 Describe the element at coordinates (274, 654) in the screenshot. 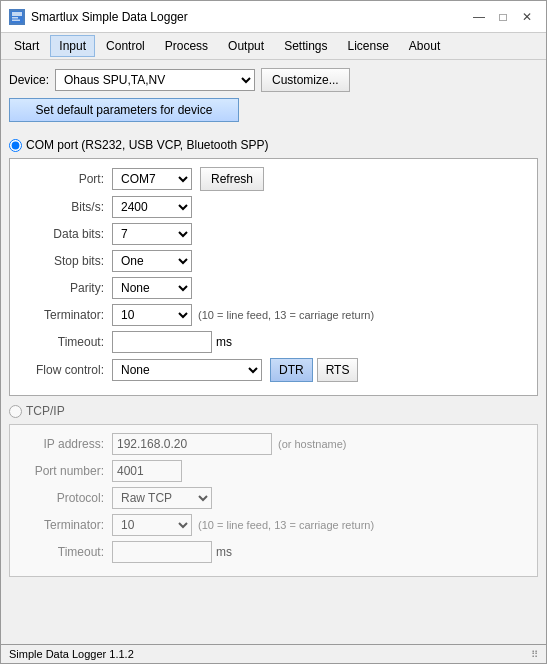

I see `status-bar: Simple Data Logger 1.1.2 ⠿` at that location.